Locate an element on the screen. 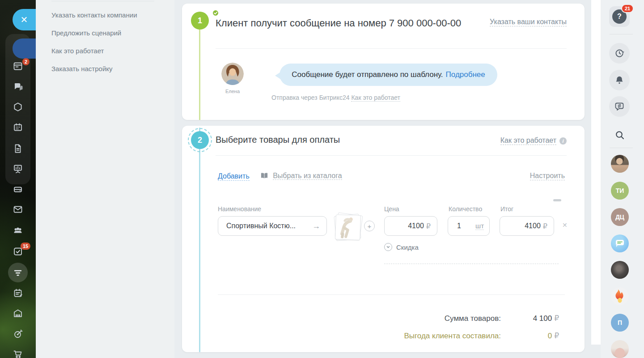 The image size is (644, 358). product-name-input: Спортивный Костю... → is located at coordinates (272, 226).